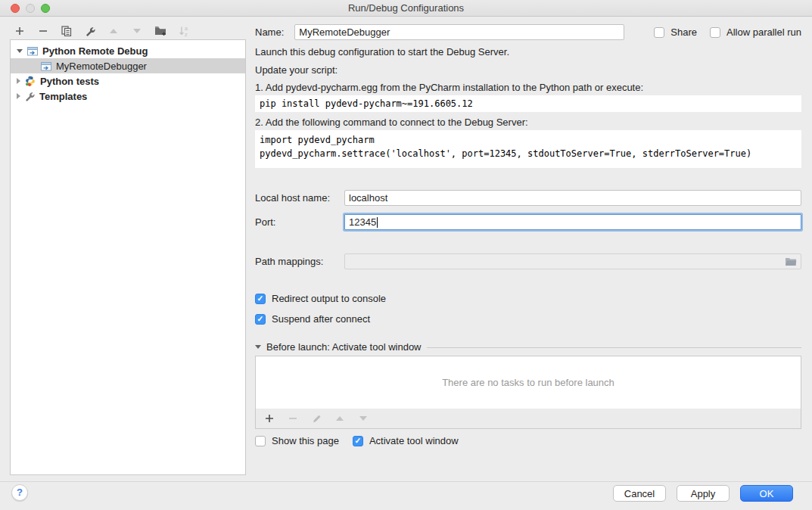 This screenshot has height=510, width=812. Describe the element at coordinates (528, 123) in the screenshot. I see `step2-text: 2. Add the following command to connect …` at that location.